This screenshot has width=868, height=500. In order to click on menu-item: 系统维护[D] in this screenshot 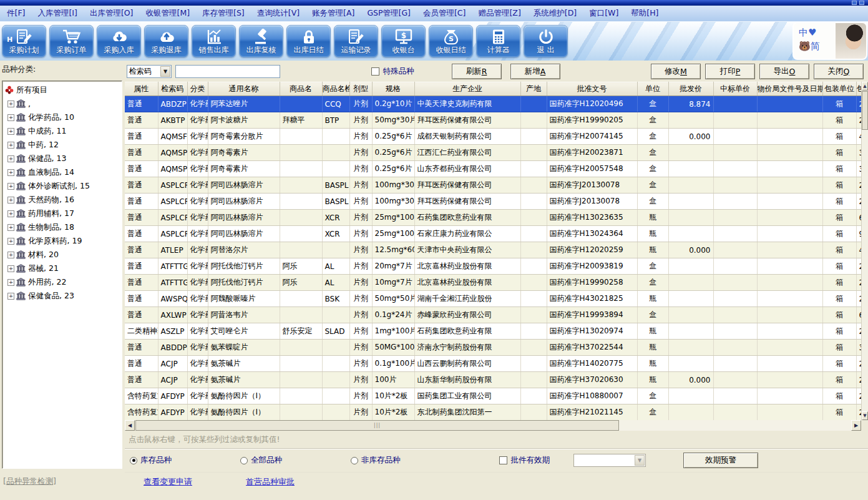, I will do `click(555, 14)`.